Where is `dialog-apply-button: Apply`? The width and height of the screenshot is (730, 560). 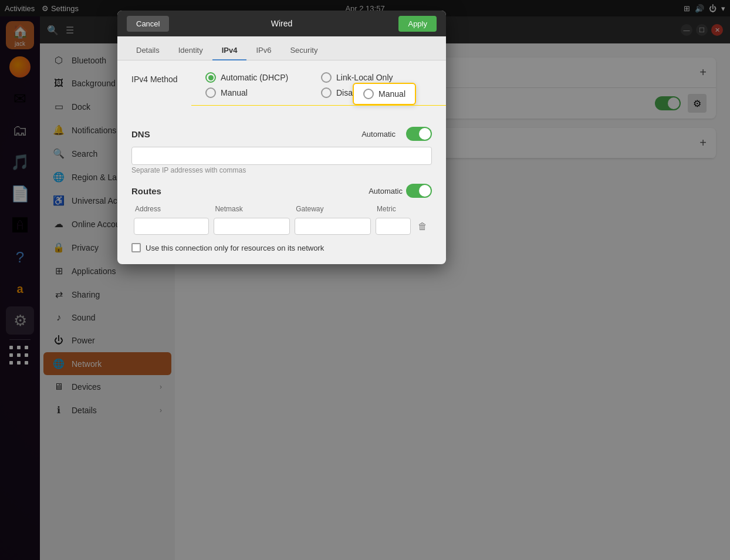 dialog-apply-button: Apply is located at coordinates (418, 23).